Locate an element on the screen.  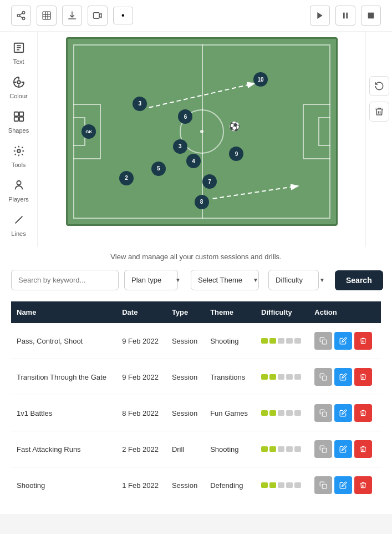
toolbar-right is located at coordinates (345, 16).